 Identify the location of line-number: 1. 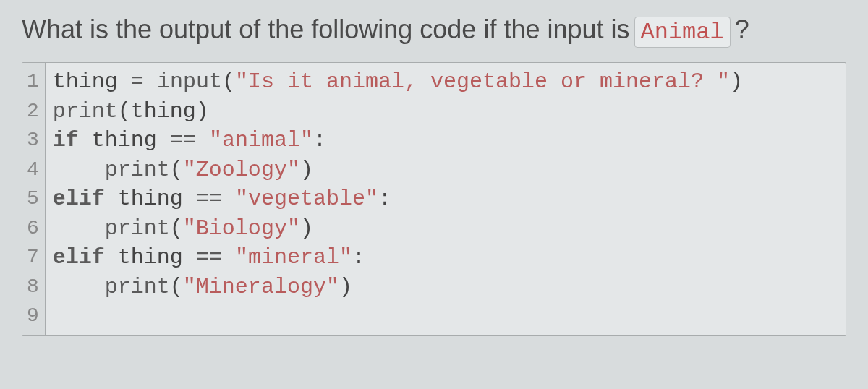
(33, 82).